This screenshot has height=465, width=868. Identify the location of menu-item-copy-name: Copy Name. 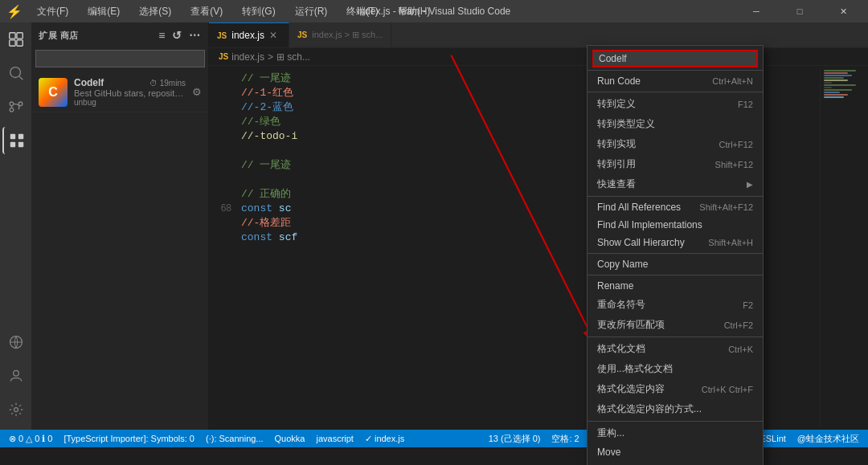
(675, 264).